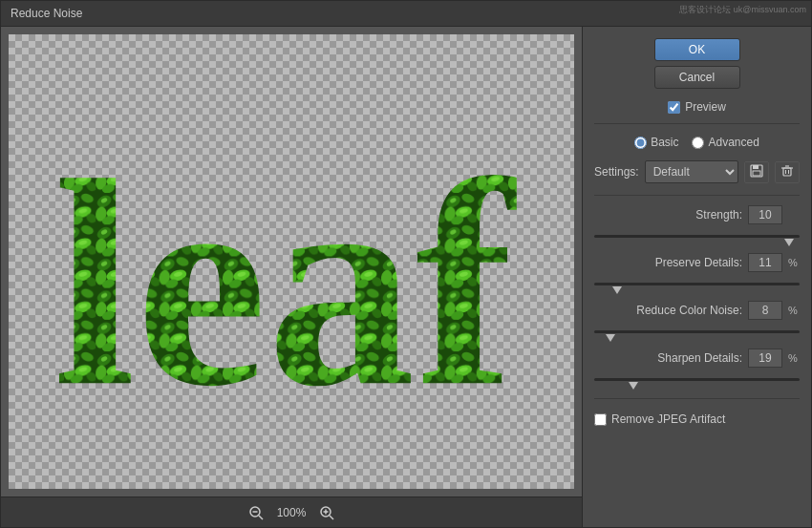 This screenshot has height=528, width=812. Describe the element at coordinates (765, 358) in the screenshot. I see `sharpen-details-input` at that location.